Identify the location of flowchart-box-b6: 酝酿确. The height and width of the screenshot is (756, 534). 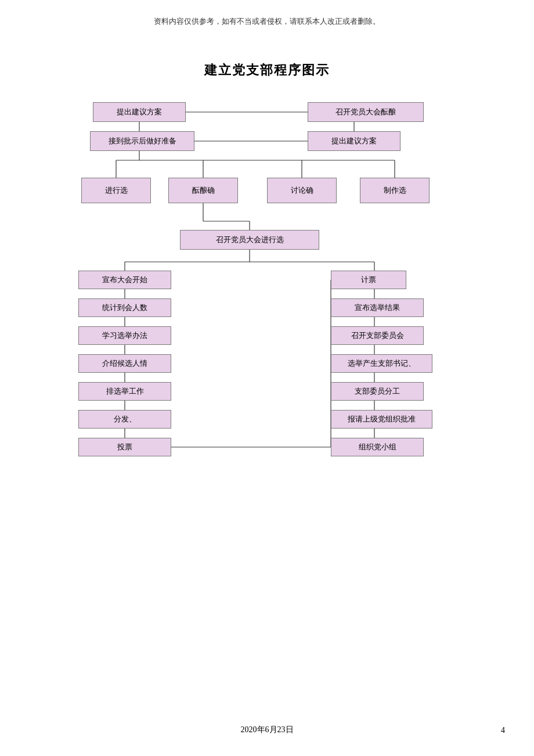
(203, 190).